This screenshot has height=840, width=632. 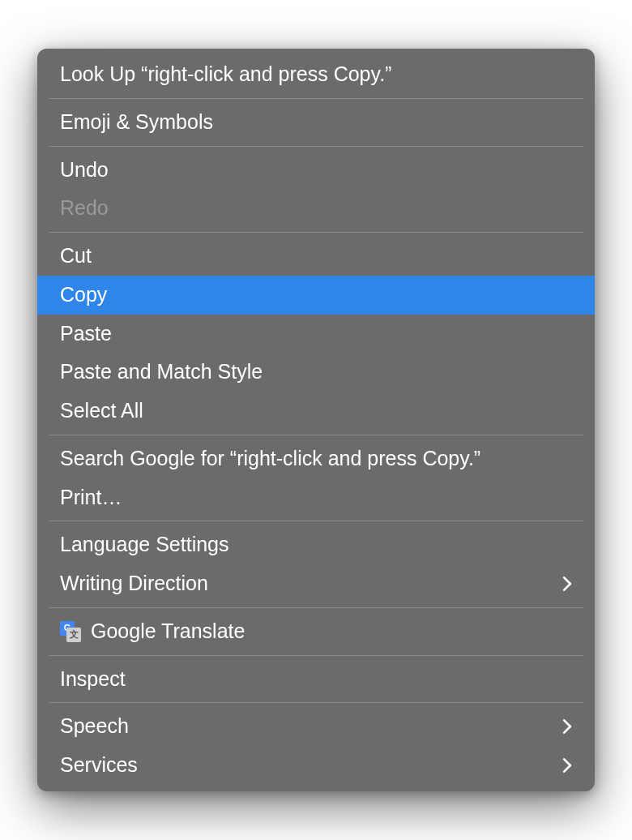 What do you see at coordinates (84, 170) in the screenshot?
I see `menu-item-label: Undo` at bounding box center [84, 170].